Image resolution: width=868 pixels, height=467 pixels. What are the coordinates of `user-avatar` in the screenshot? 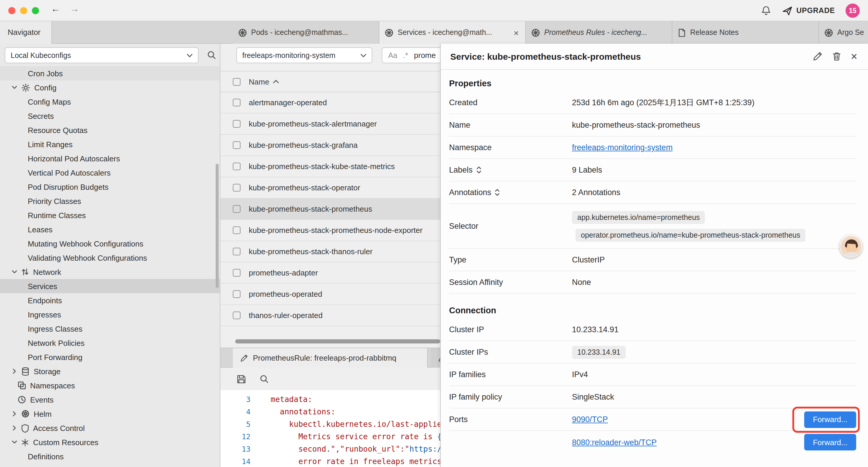 It's located at (851, 246).